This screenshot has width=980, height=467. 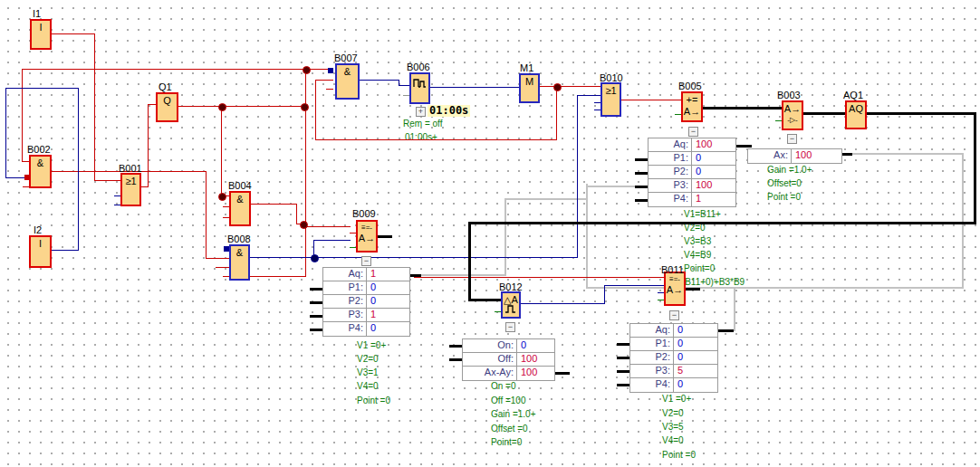 What do you see at coordinates (675, 289) in the screenshot?
I see `block-B011: ≡=-A→` at bounding box center [675, 289].